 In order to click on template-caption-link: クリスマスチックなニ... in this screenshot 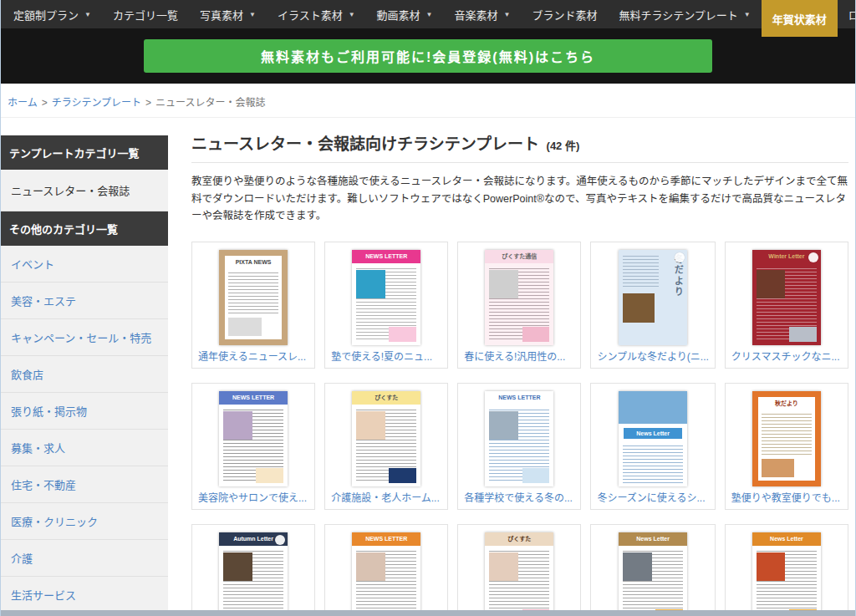, I will do `click(787, 357)`.